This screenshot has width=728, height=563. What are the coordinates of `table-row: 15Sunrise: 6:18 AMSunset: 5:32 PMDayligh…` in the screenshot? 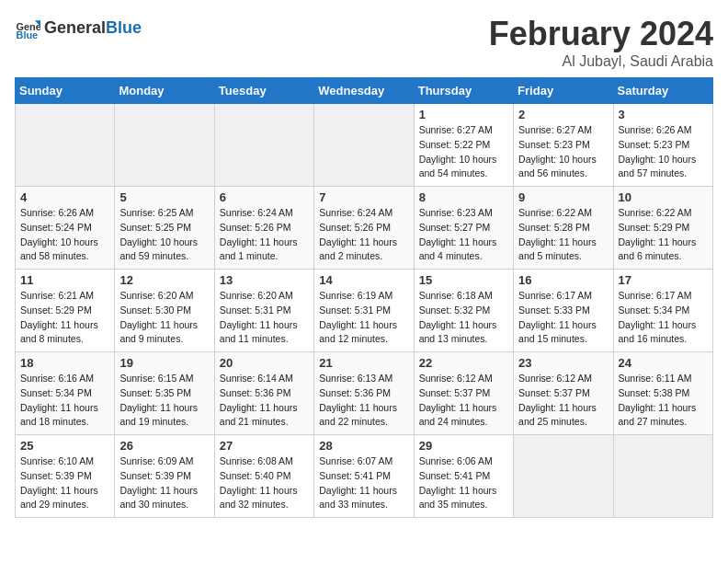 It's located at (463, 311).